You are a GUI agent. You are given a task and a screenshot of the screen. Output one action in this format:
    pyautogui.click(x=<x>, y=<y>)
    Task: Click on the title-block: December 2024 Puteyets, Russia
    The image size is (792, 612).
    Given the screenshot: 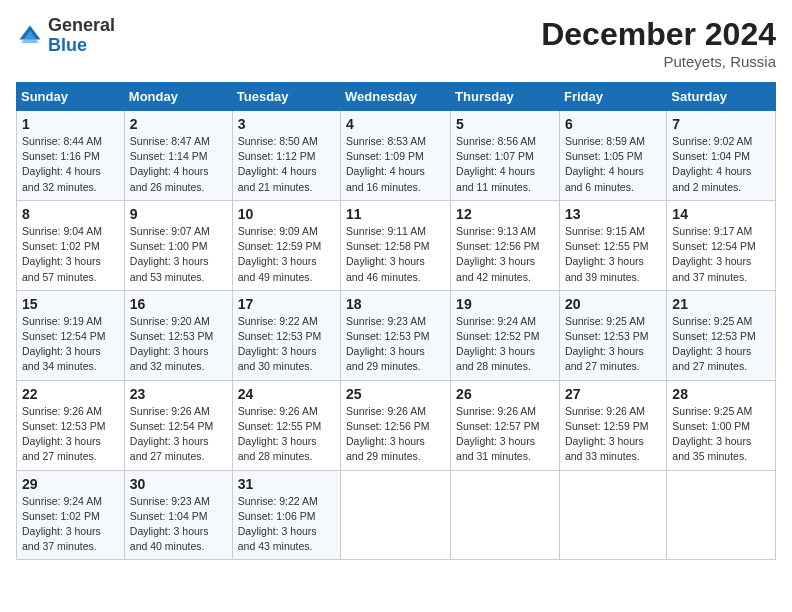 What is the action you would take?
    pyautogui.click(x=658, y=43)
    